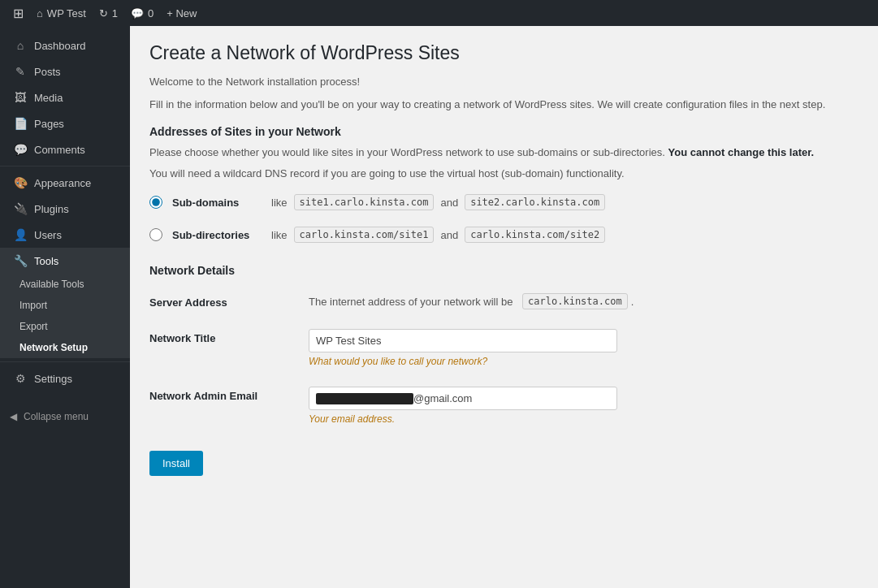 The width and height of the screenshot is (878, 588). Describe the element at coordinates (583, 406) in the screenshot. I see `admin-email-field-wrapper: @gmail.com Your email address.` at that location.